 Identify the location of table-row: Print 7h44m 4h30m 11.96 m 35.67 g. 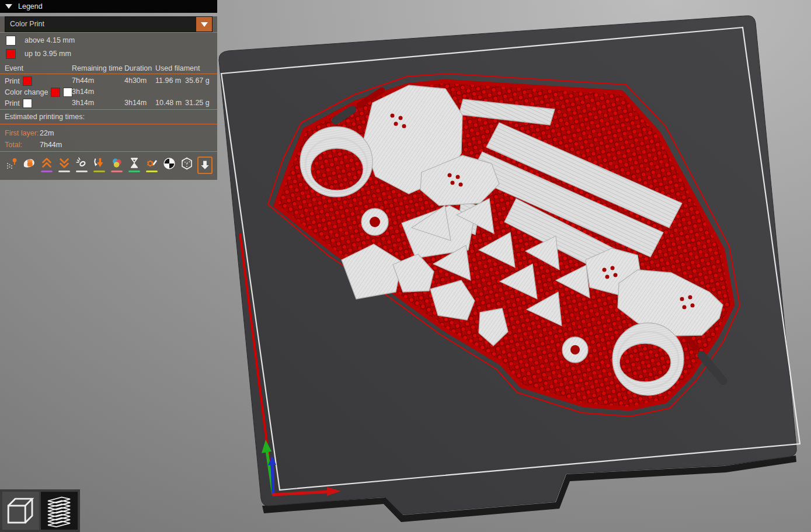
(109, 82).